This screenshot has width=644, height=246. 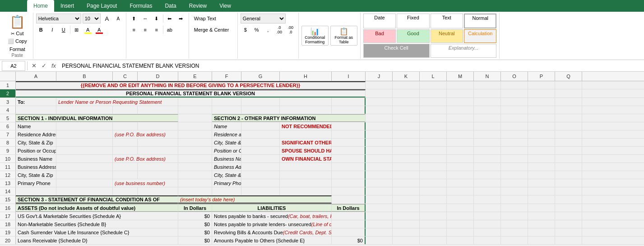 What do you see at coordinates (59, 19) in the screenshot?
I see `font-family-select: Helvetica` at bounding box center [59, 19].